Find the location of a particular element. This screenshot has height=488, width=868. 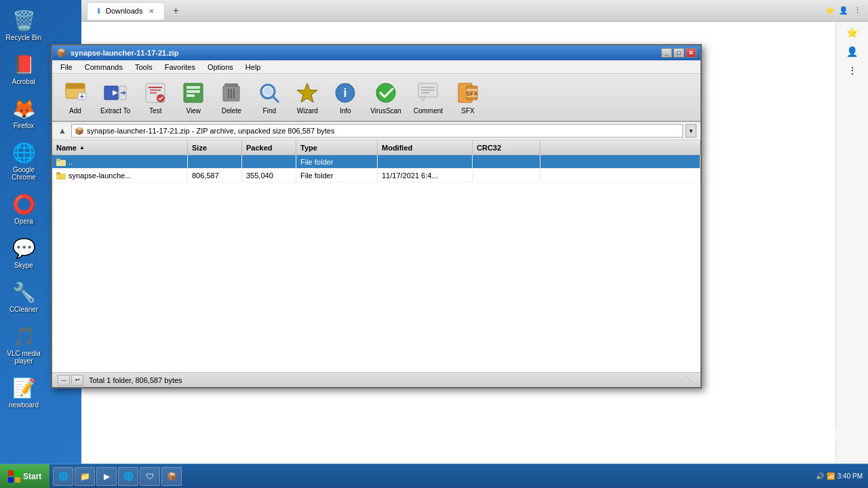

svg-text: i is located at coordinates (346, 93).